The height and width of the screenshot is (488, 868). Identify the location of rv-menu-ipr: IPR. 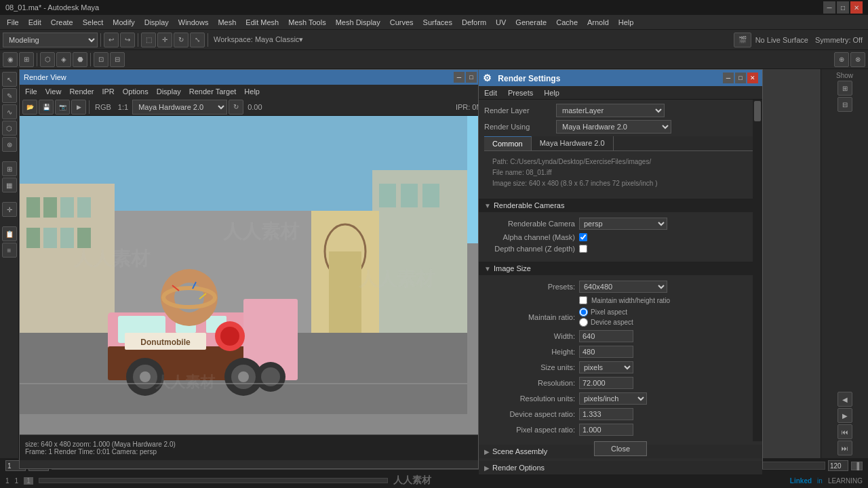
(108, 92).